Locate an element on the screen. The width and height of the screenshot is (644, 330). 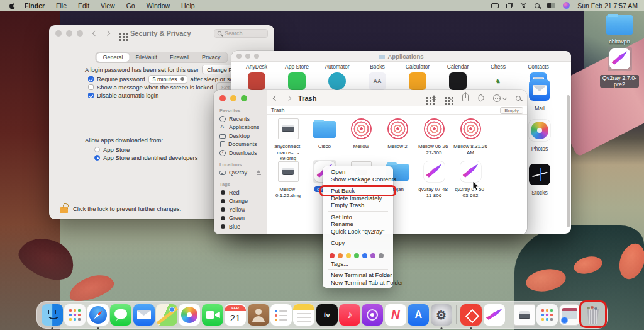
dock-maps is located at coordinates (167, 315).